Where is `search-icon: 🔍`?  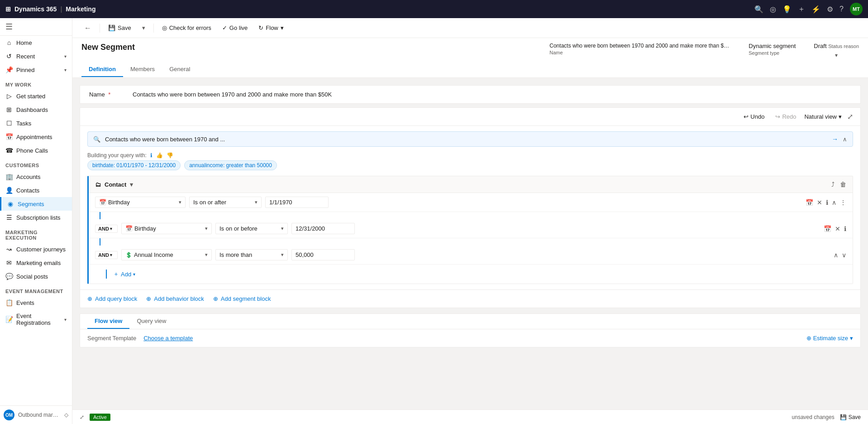
search-icon: 🔍 is located at coordinates (759, 9).